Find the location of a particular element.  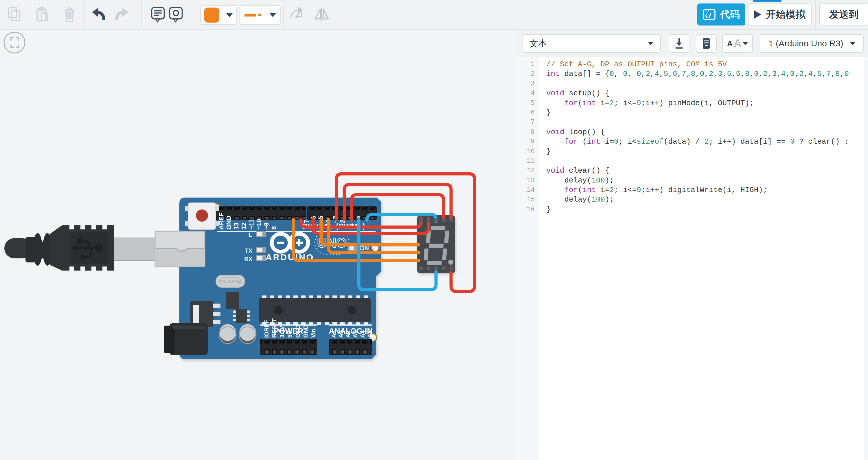

code-button-label: 代码 is located at coordinates (730, 15).